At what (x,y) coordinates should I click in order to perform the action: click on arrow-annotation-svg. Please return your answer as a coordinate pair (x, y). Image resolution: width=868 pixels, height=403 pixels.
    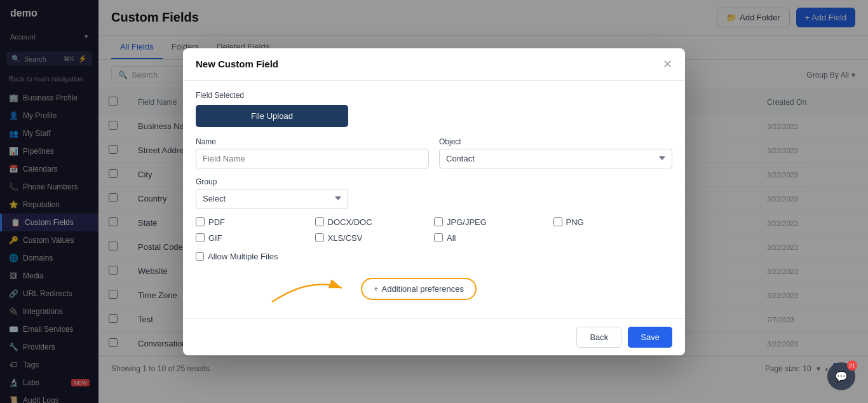
    Looking at the image, I should click on (310, 287).